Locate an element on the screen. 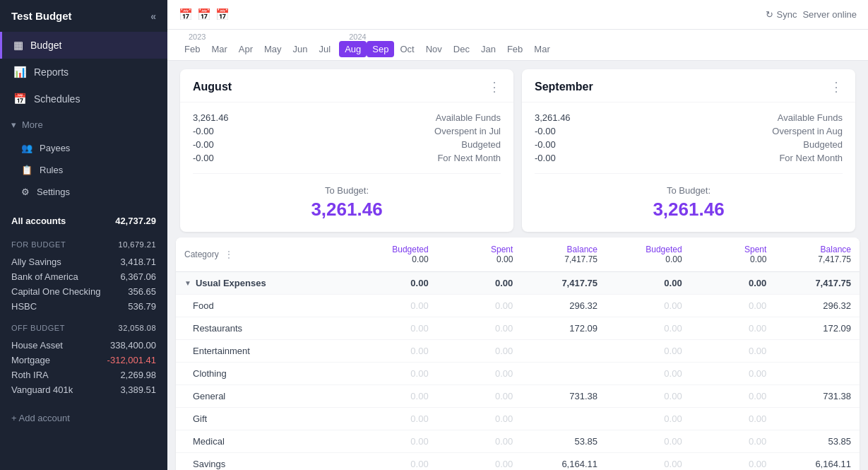 This screenshot has height=470, width=868. row-sep-budgeted-2: 0.00 is located at coordinates (648, 351).